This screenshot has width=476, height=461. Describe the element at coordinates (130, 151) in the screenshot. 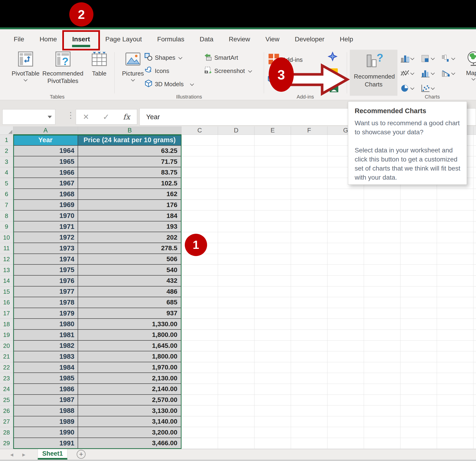

I see `cell-price: 63.25` at that location.